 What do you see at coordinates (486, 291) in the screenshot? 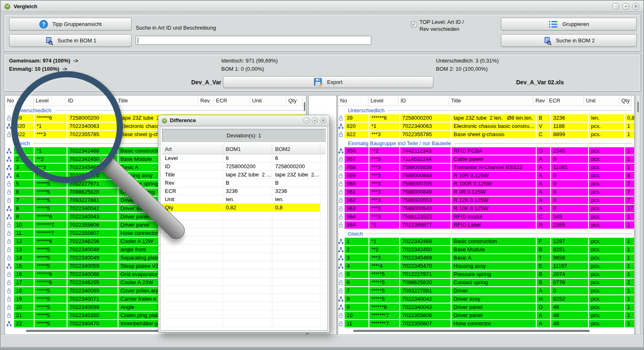
I see `table-row: 7*****57093227881DriverA0pcs.1` at bounding box center [486, 291].